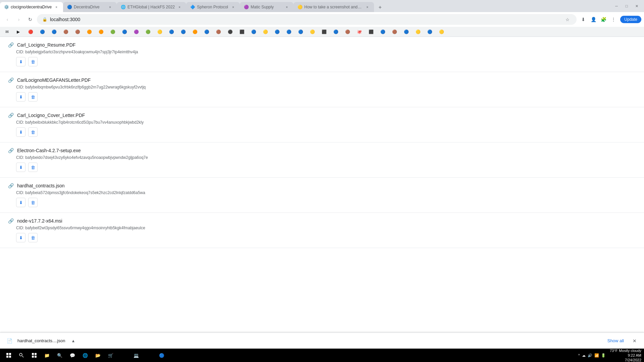  I want to click on address-bar: ‹ › ↻ 🔒 localhost:3000 ☆ ⬇ 👤 🧩 ⋮ Update, so click(322, 19).